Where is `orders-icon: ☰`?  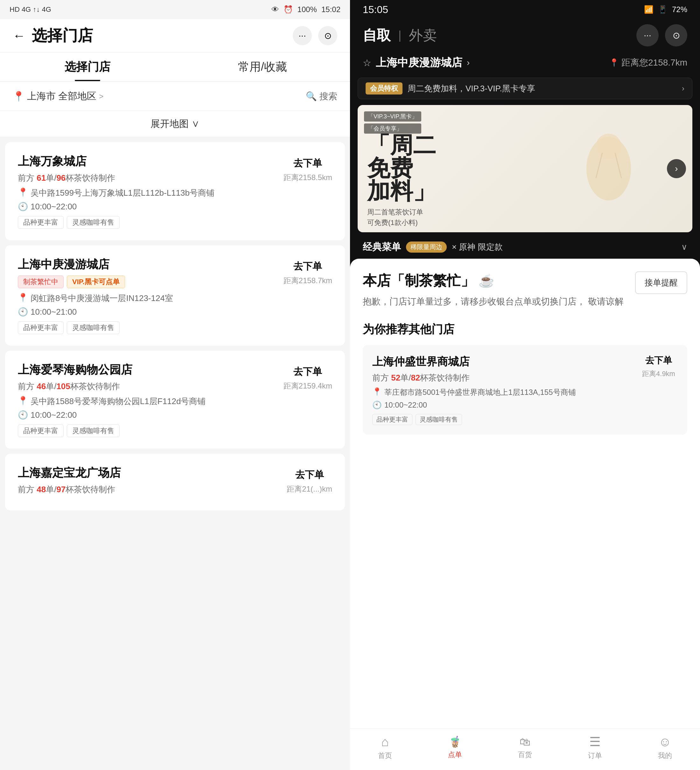
orders-icon: ☰ is located at coordinates (595, 742).